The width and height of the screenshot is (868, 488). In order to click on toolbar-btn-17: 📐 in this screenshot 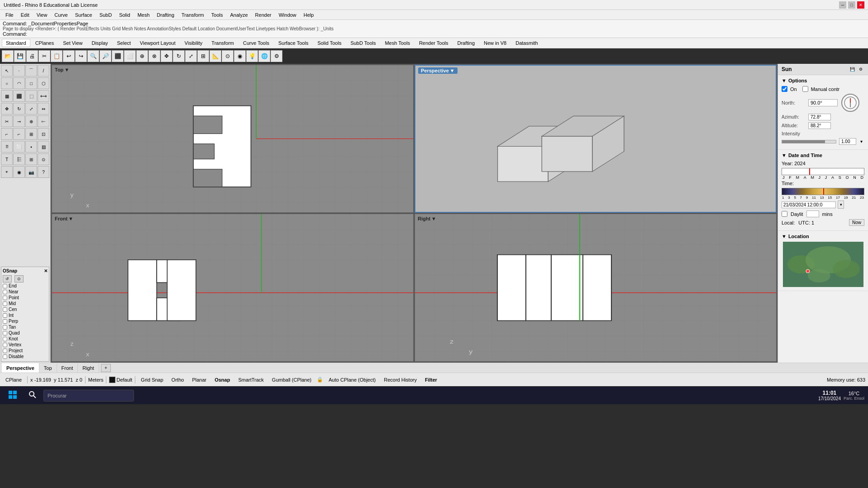, I will do `click(215, 56)`.